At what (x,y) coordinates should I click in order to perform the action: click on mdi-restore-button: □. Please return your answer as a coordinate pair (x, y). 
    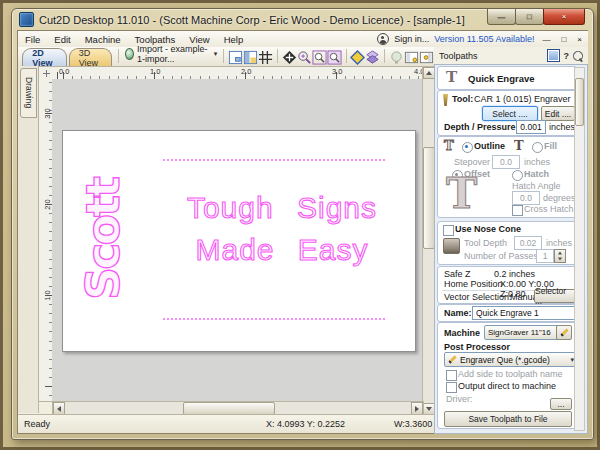
    Looking at the image, I should click on (564, 40).